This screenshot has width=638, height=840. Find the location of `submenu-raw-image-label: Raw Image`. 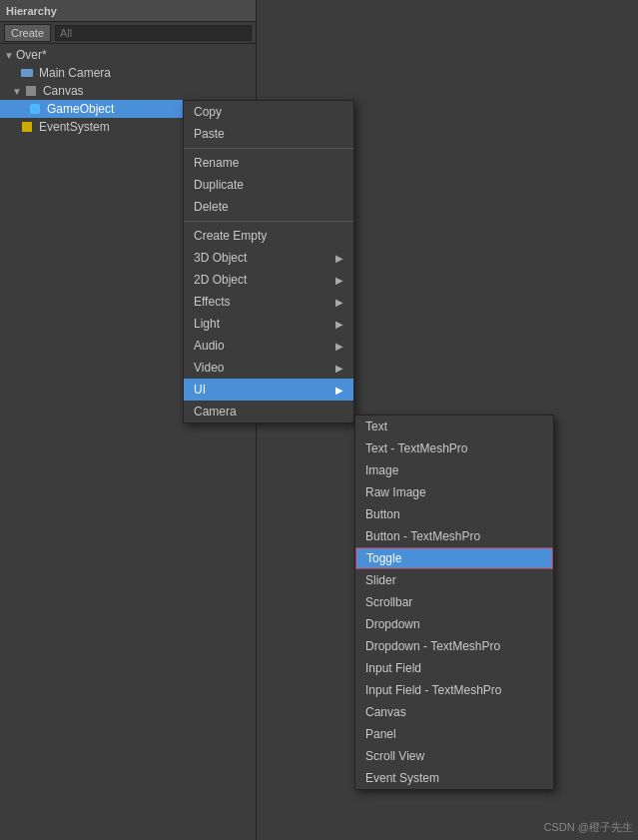

submenu-raw-image-label: Raw Image is located at coordinates (395, 492).